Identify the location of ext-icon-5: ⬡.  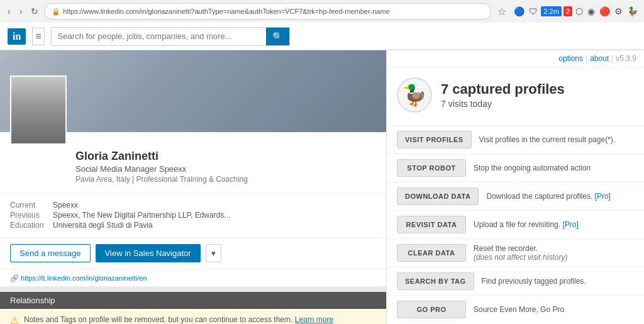
(579, 11).